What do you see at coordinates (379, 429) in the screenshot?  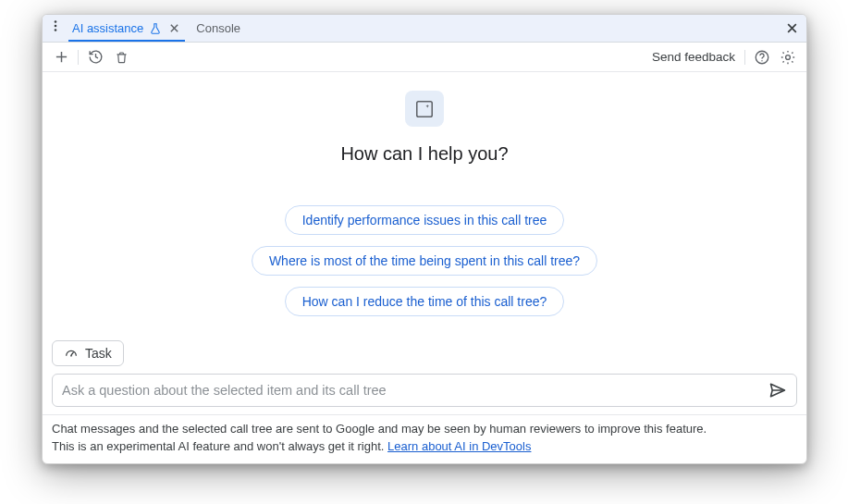 I see `disclaimer-line1: Chat messages and the selected call tree…` at bounding box center [379, 429].